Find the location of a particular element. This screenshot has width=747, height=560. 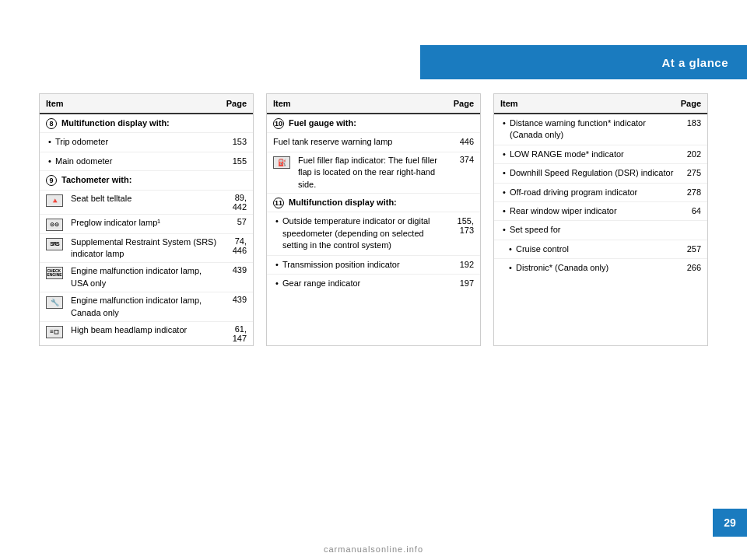

header-title: At a glance is located at coordinates (695, 62).